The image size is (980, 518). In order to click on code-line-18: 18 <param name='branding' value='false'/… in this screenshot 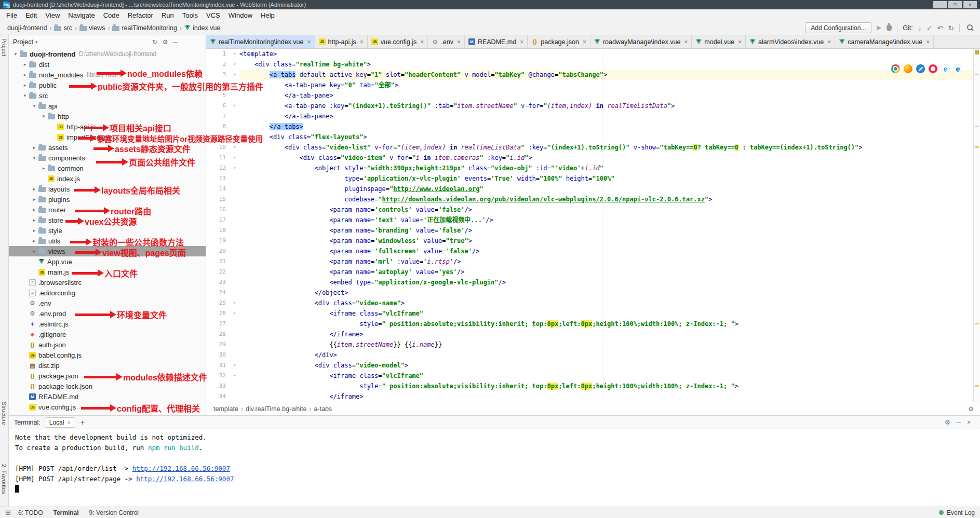, I will do `click(593, 230)`.